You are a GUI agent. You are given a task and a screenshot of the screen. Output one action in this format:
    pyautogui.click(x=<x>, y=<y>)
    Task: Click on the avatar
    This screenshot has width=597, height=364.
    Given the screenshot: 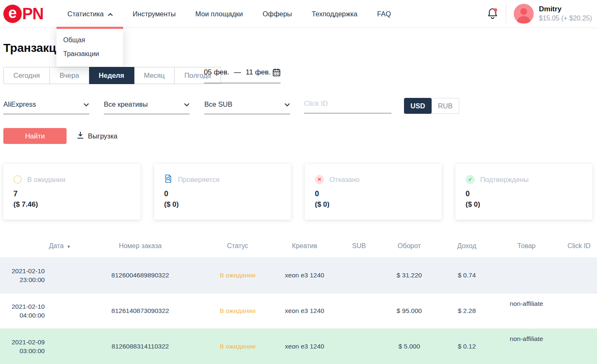 What is the action you would take?
    pyautogui.click(x=524, y=14)
    